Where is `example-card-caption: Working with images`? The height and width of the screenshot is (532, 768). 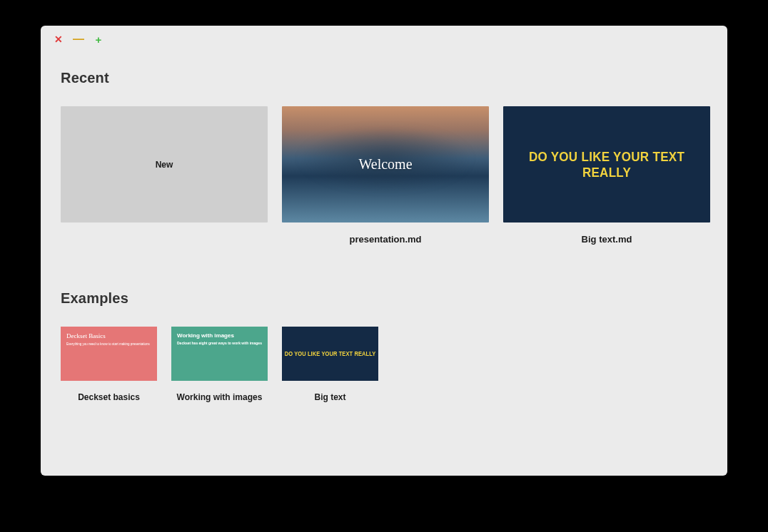
example-card-caption: Working with images is located at coordinates (220, 397).